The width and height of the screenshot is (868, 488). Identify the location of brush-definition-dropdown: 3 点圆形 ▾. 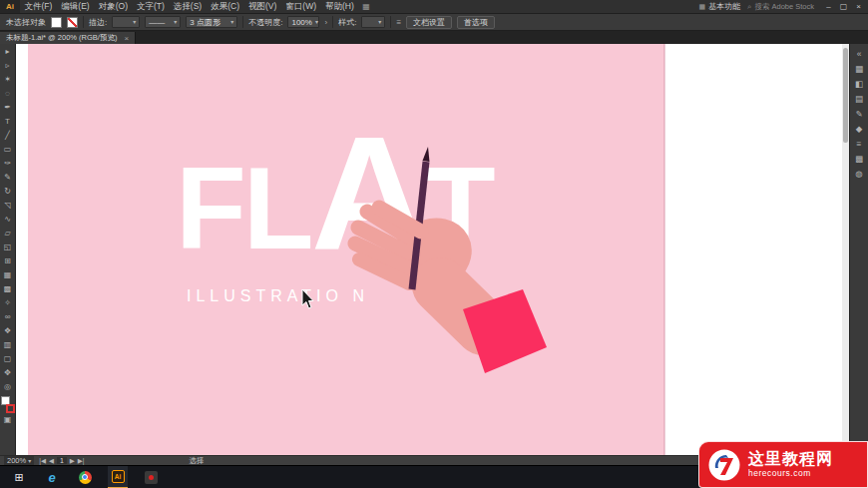
(212, 22).